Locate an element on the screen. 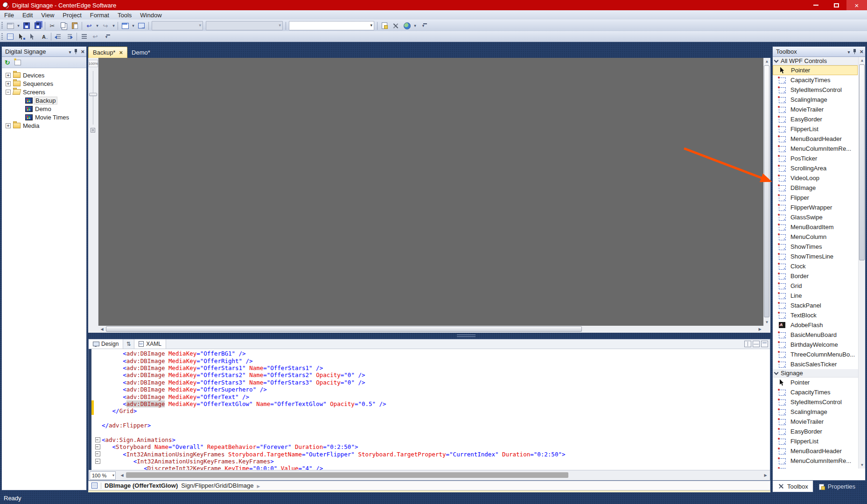  code-line: <DiscreteInt32KeyFrame KeyTime="0:0:0" V… is located at coordinates (429, 468).